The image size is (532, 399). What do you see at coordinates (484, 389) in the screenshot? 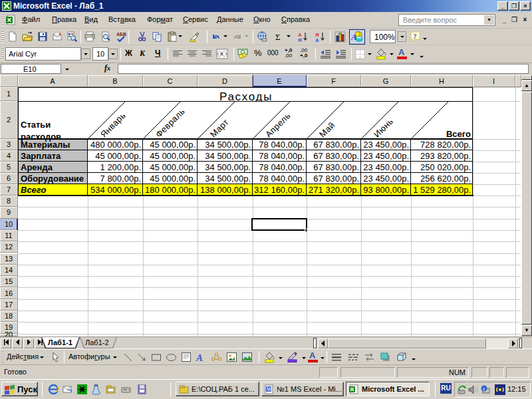
I see `svg-text: i` at bounding box center [484, 389].